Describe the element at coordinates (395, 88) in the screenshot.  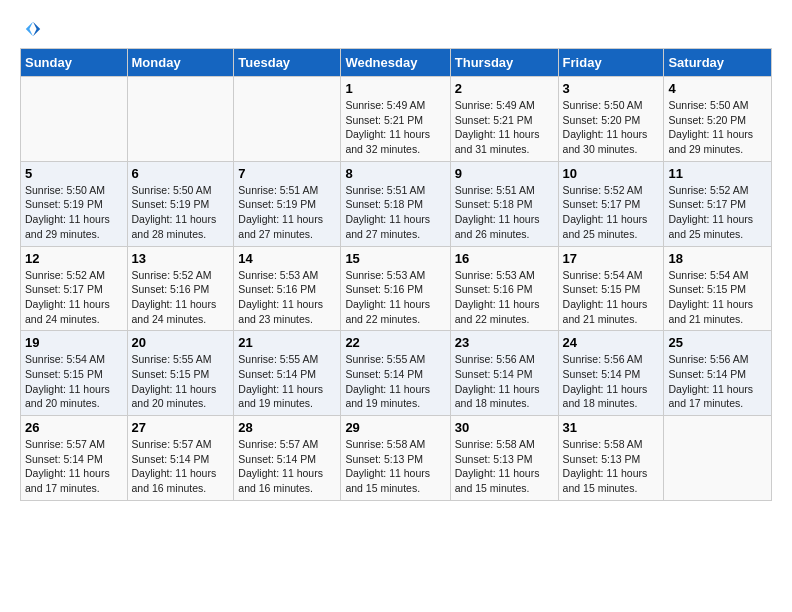
I see `day-number: 1` at that location.